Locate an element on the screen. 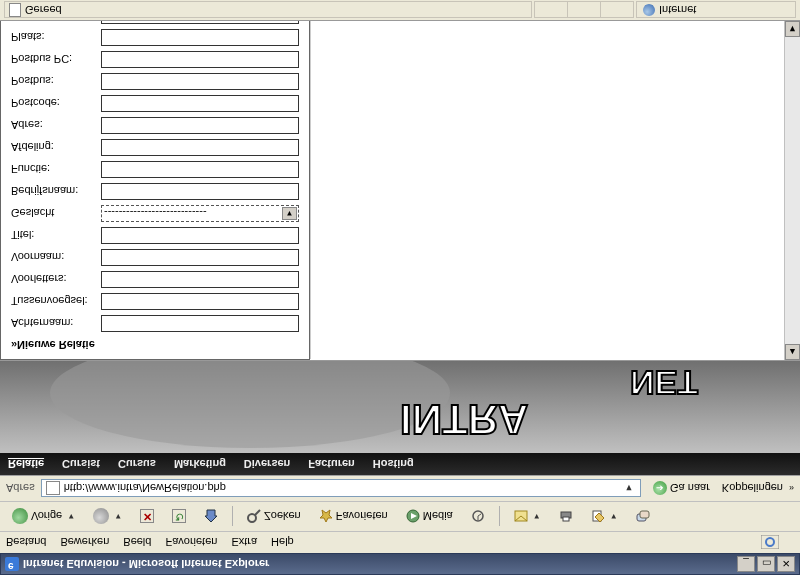 This screenshot has width=800, height=575. input-voornaam is located at coordinates (200, 258).